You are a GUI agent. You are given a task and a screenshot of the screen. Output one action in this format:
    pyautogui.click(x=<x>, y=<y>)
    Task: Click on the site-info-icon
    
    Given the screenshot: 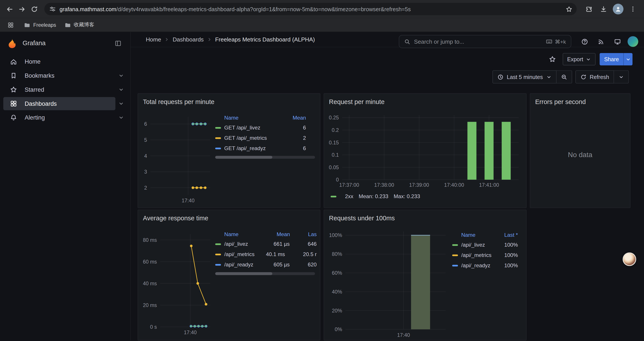 What is the action you would take?
    pyautogui.click(x=52, y=9)
    